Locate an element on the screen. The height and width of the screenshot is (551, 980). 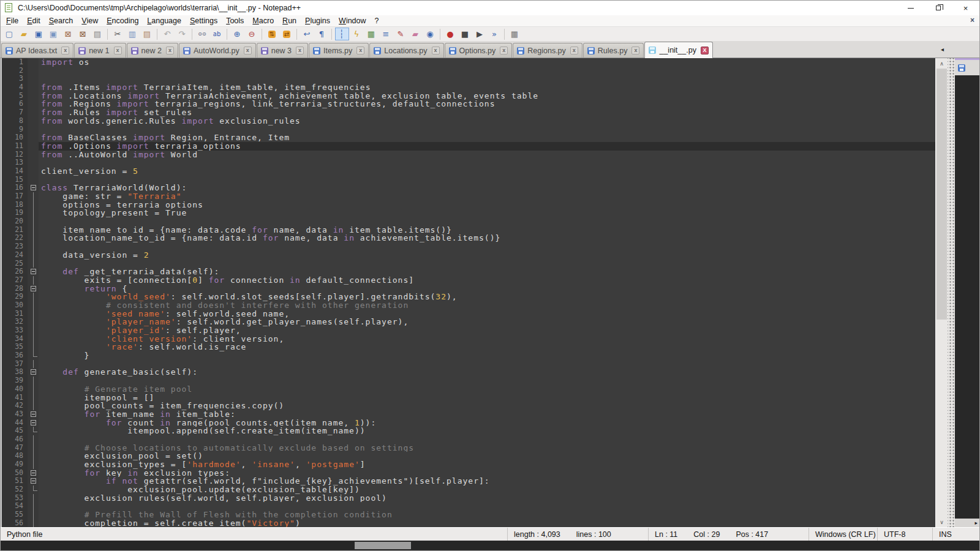
code-line-text: client_version = 5 is located at coordinates (487, 171).